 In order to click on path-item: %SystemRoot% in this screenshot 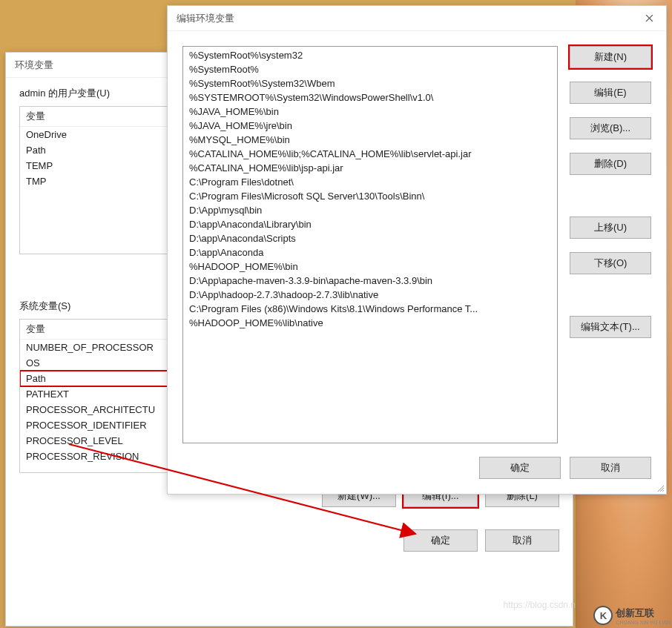, I will do `click(370, 70)`.